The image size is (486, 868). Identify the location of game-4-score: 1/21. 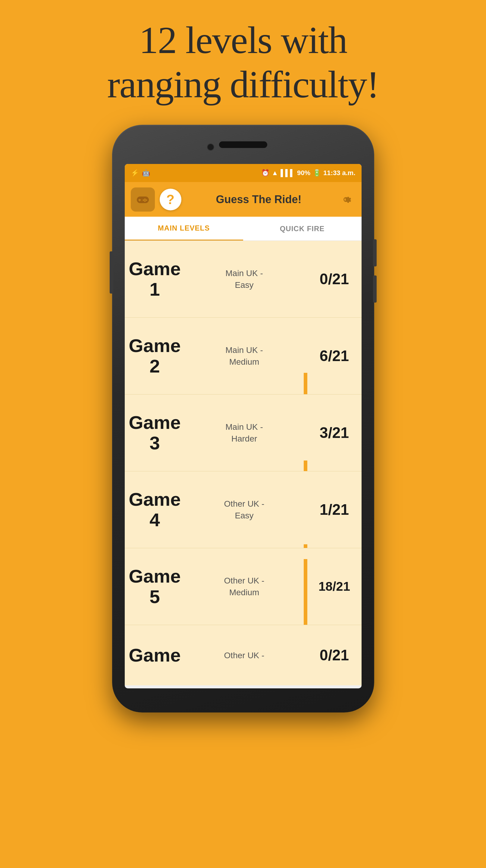
(334, 509).